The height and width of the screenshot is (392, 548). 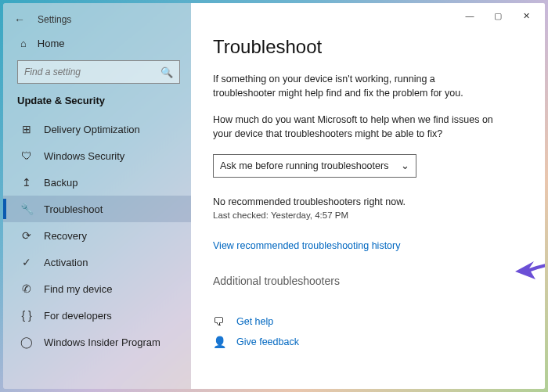 I want to click on shield-icon: 🛡, so click(x=27, y=156).